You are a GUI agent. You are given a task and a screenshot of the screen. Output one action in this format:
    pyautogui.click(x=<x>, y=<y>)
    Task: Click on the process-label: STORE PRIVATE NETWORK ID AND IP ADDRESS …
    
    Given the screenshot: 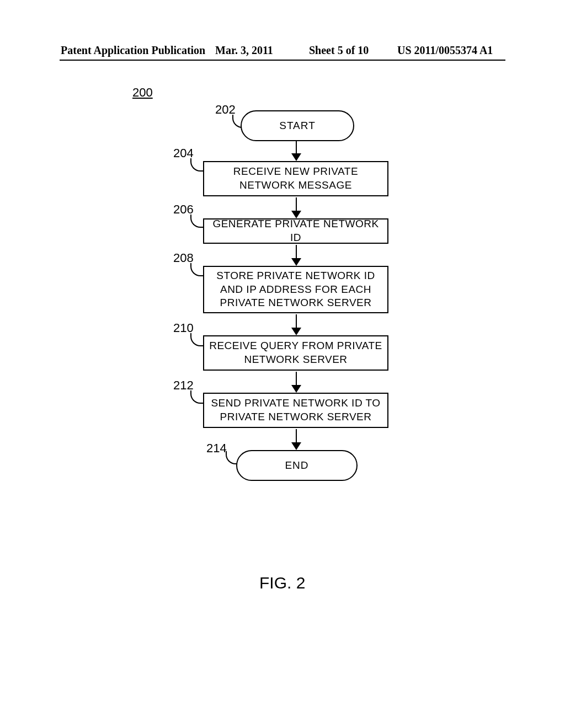 What is the action you would take?
    pyautogui.click(x=296, y=290)
    